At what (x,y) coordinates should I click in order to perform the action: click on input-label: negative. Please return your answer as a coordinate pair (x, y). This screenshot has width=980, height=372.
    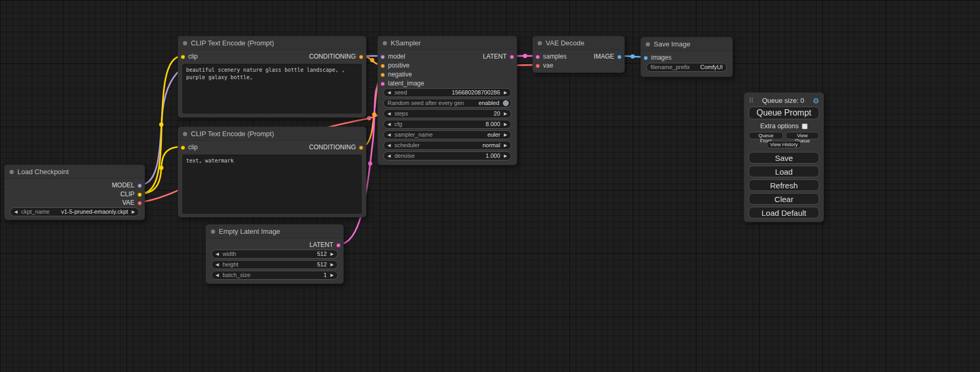
    Looking at the image, I should click on (400, 74).